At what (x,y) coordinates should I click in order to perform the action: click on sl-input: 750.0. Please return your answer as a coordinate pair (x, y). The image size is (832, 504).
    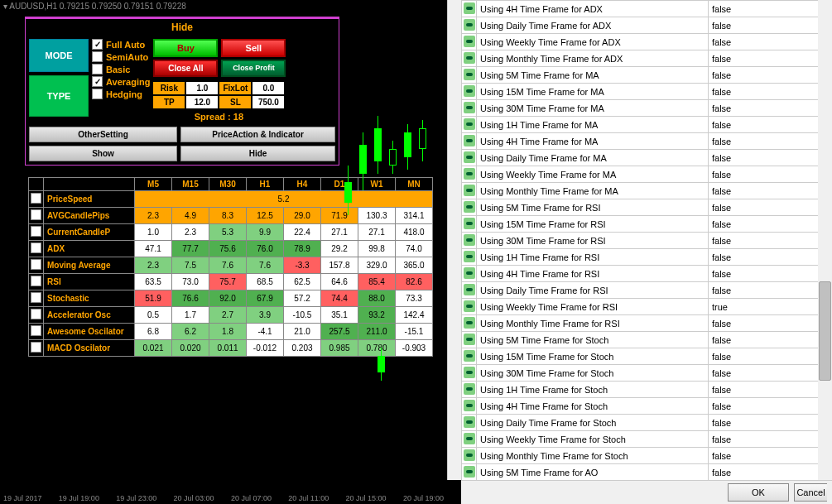
    Looking at the image, I should click on (268, 103).